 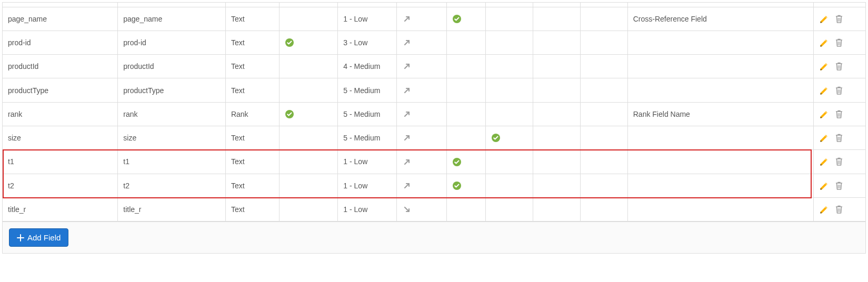 What do you see at coordinates (434, 90) in the screenshot?
I see `table-row: productTypeproductTypeText5 - Medium` at bounding box center [434, 90].